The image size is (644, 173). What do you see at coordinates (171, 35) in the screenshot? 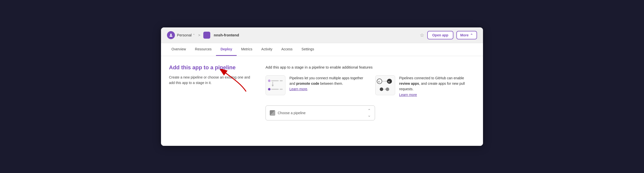
I see `user-avatar` at bounding box center [171, 35].